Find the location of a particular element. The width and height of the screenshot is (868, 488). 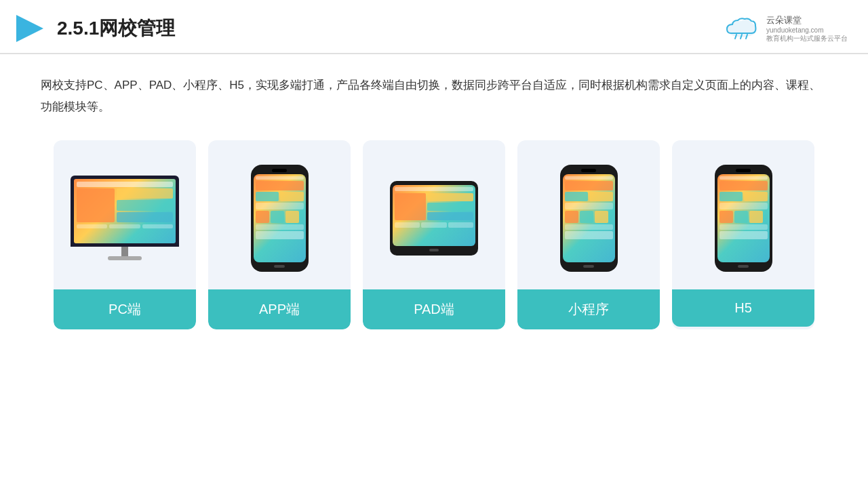

header: 2.5.1网校管理 云朵课堂 yunduoketang.com 教育机构一站式服… is located at coordinates (434, 27).